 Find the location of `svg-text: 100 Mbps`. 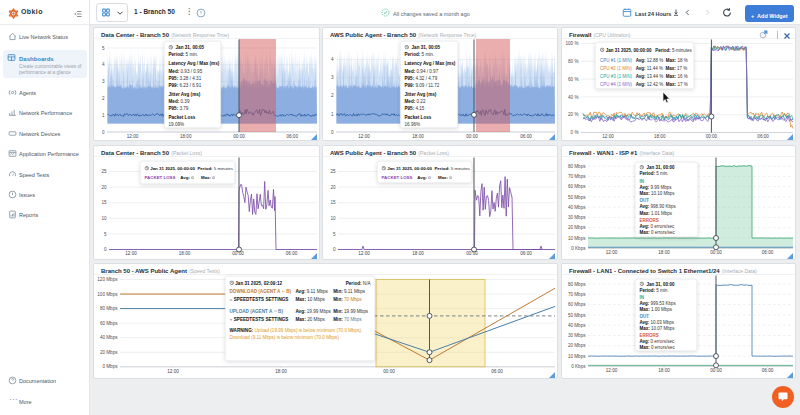

svg-text: 100 Mbps is located at coordinates (108, 294).